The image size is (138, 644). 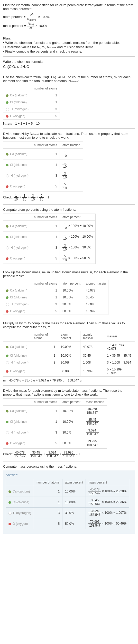 I want to click on check-label: Check:, so click(x=8, y=454).